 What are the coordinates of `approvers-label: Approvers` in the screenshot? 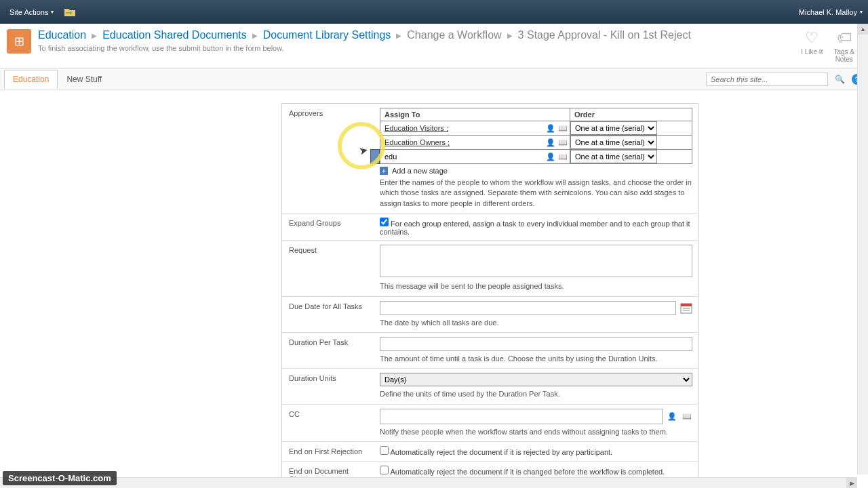 It's located at (328, 159).